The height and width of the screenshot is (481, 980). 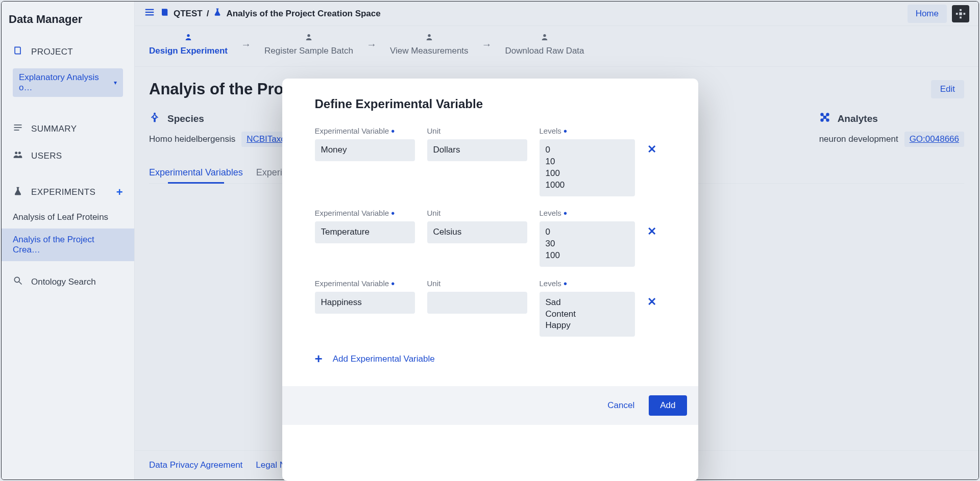 I want to click on nav-project: PROJECT, so click(x=68, y=52).